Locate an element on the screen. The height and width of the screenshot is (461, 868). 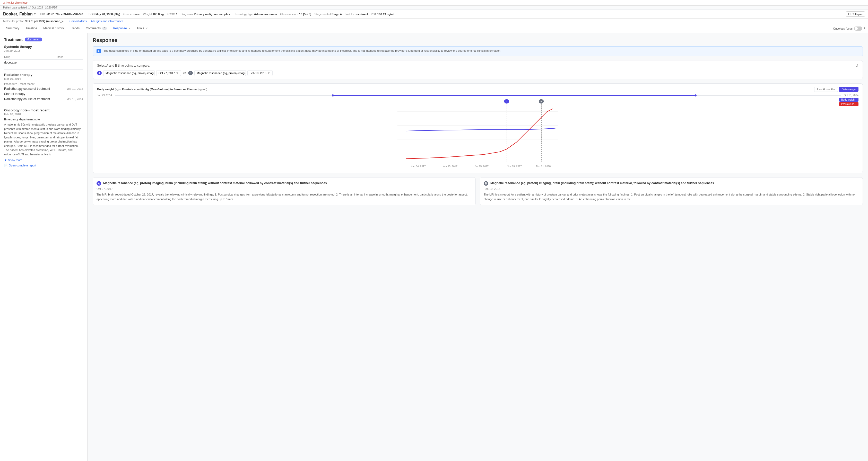
dob-value: May 28, 1958 (66y) is located at coordinates (108, 14).